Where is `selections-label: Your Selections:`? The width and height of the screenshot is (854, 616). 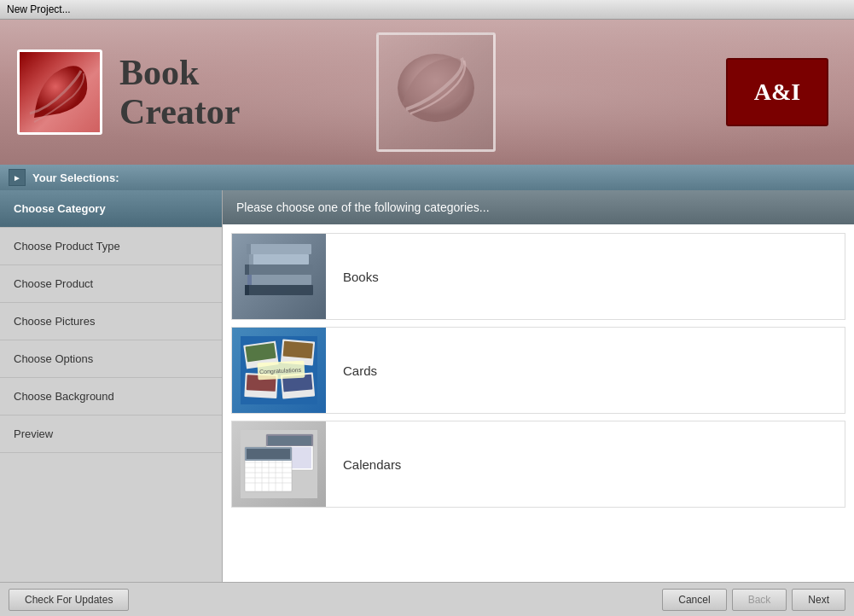 selections-label: Your Selections: is located at coordinates (76, 177).